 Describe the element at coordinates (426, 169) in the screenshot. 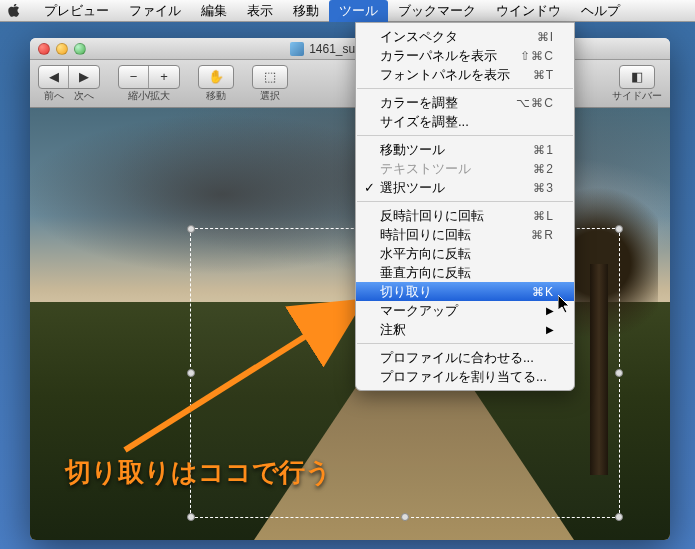

I see `menu-item-label: テキストツール` at that location.